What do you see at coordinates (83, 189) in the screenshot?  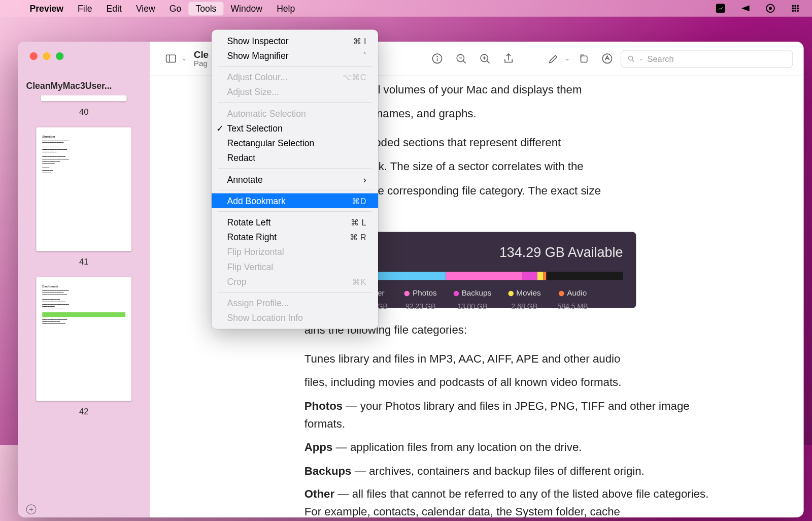 I see `thumb-41: Shredder ▬▬▬▬▬▬▬▬▬▬▬▬▬▬▬▬▬▬▬▬▬▬▬▬▬▬▬▬▬▬▬…` at bounding box center [83, 189].